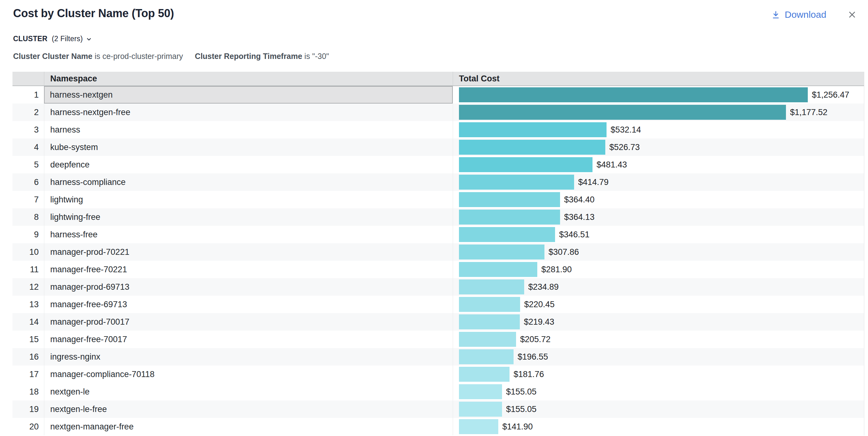 This screenshot has height=436, width=868. What do you see at coordinates (518, 427) in the screenshot?
I see `cost-value: $141.90` at bounding box center [518, 427].